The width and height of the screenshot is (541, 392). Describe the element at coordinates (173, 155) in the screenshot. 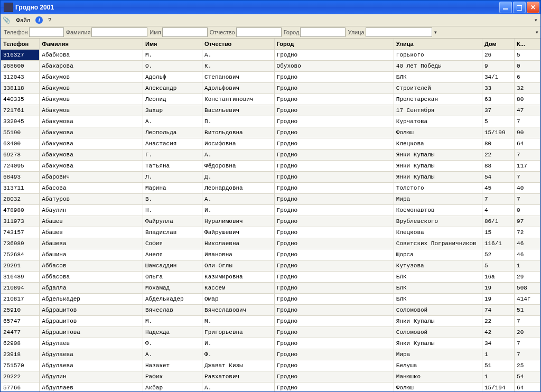

I see `cell-firstname: Г.` at that location.